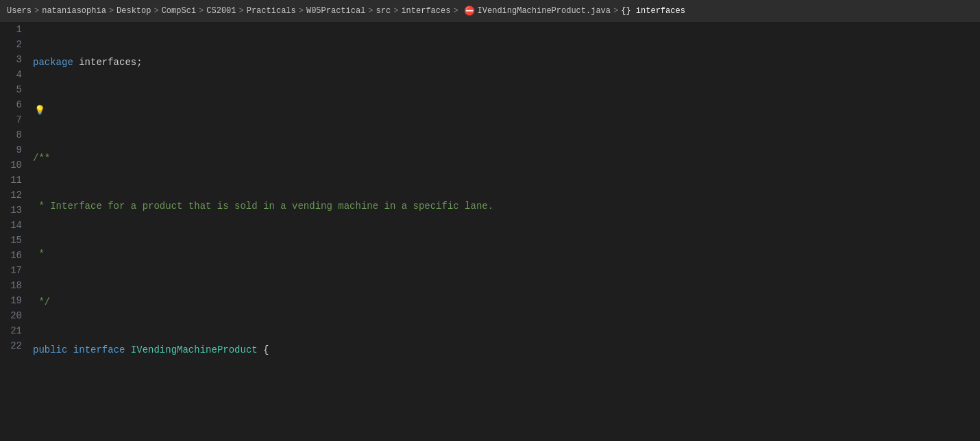  I want to click on ln-9: 9, so click(14, 150).